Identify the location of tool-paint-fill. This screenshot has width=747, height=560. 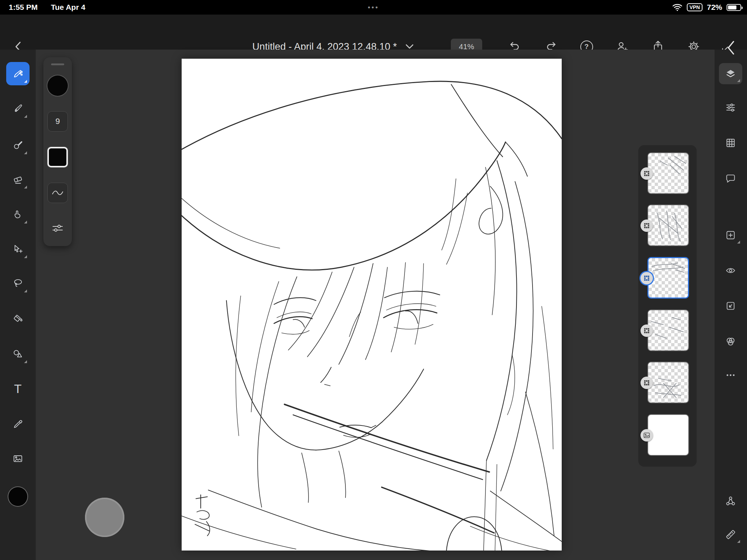
(18, 318).